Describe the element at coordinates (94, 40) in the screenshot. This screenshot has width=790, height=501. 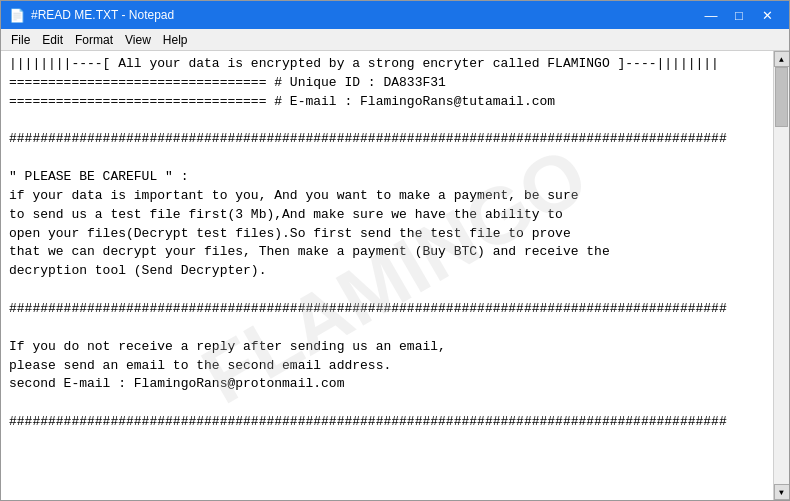
I see `menu-format: Format` at that location.